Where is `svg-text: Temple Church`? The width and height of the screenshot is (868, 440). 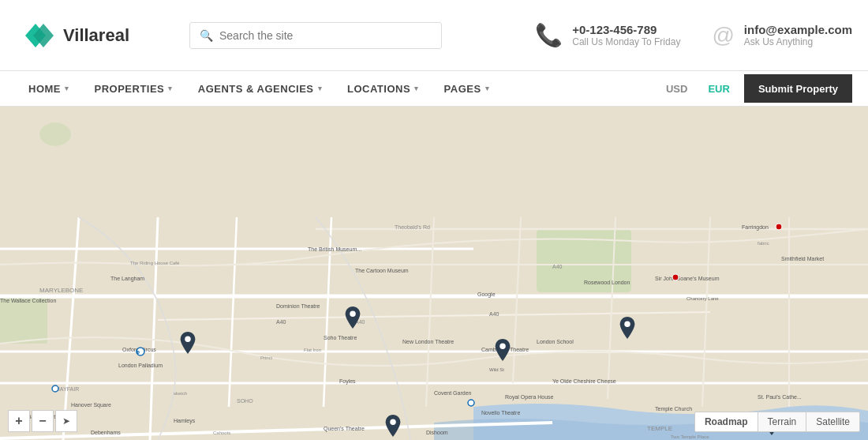 svg-text: Temple Church is located at coordinates (674, 409).